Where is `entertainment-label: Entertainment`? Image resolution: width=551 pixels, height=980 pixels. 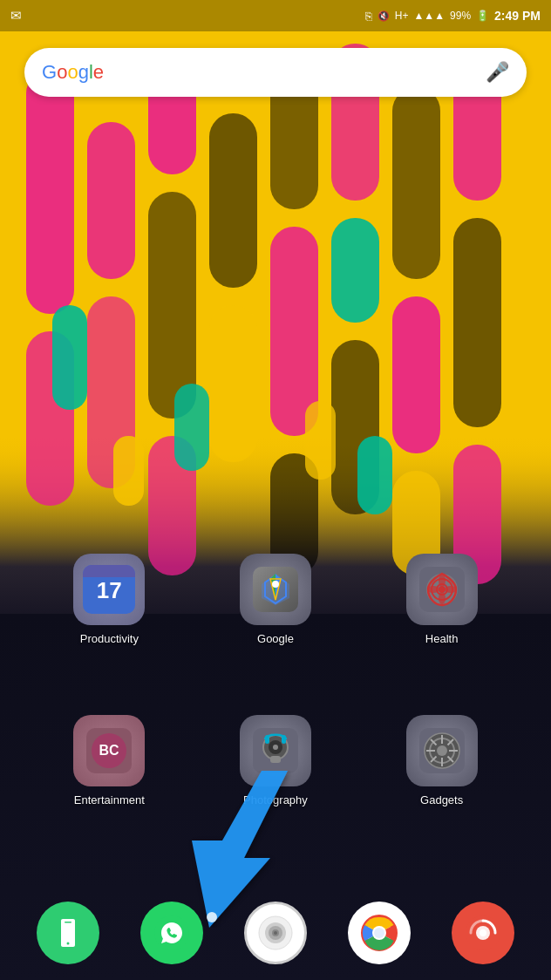
entertainment-label: Entertainment is located at coordinates (110, 800).